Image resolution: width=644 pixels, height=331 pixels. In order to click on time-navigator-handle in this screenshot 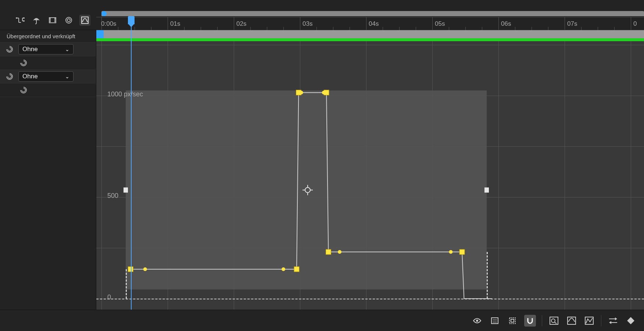, I will do `click(104, 14)`.